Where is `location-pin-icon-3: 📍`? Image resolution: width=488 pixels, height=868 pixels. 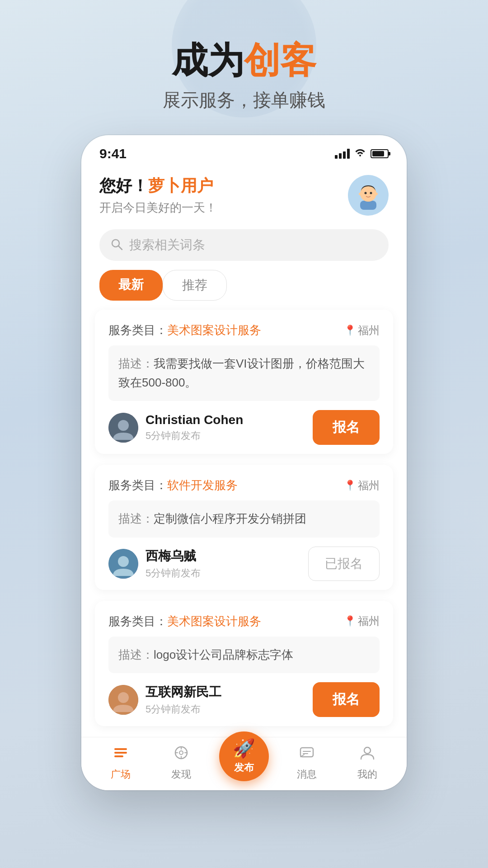 location-pin-icon-3: 📍 is located at coordinates (350, 621).